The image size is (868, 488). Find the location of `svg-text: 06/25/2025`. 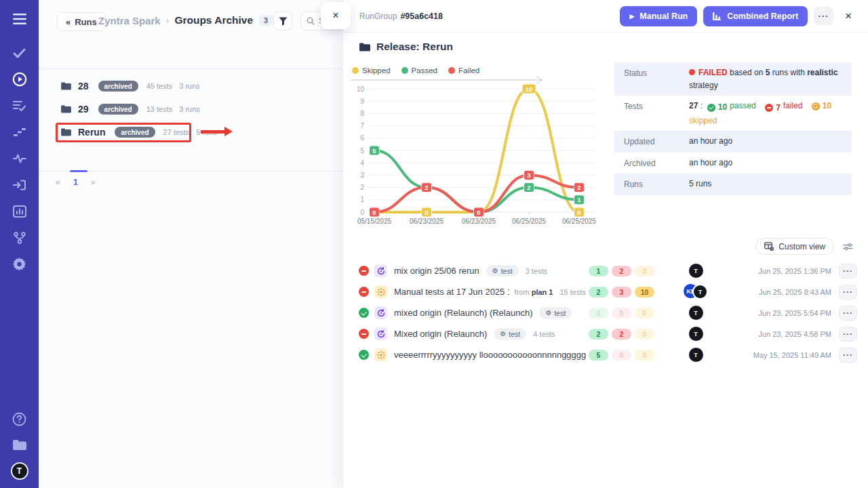

svg-text: 06/25/2025 is located at coordinates (579, 221).